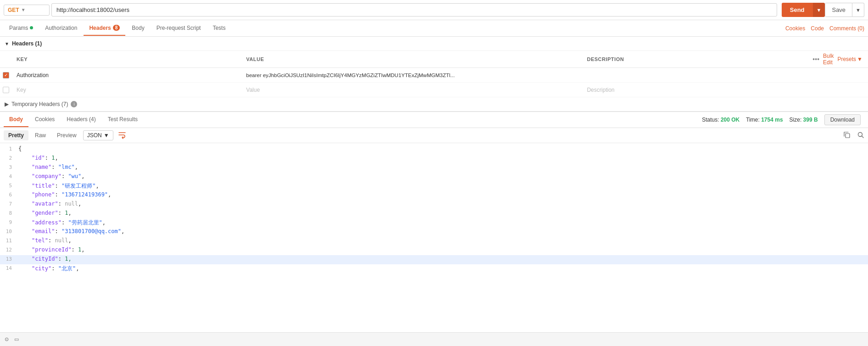 The image size is (868, 346). I want to click on line-number-1: 1, so click(8, 149).